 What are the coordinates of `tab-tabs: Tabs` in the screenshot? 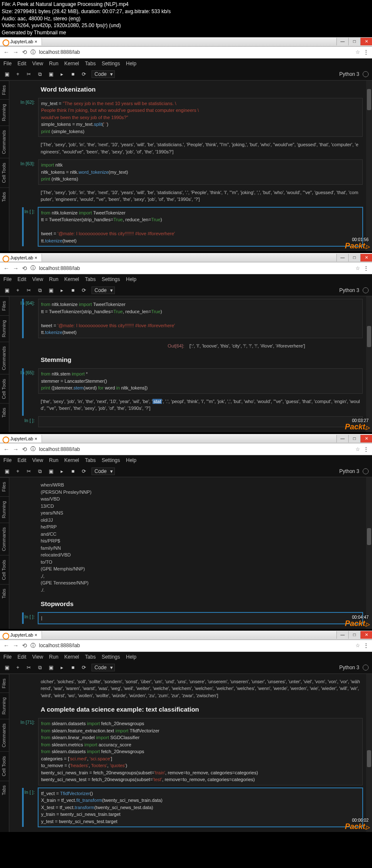 It's located at (4, 197).